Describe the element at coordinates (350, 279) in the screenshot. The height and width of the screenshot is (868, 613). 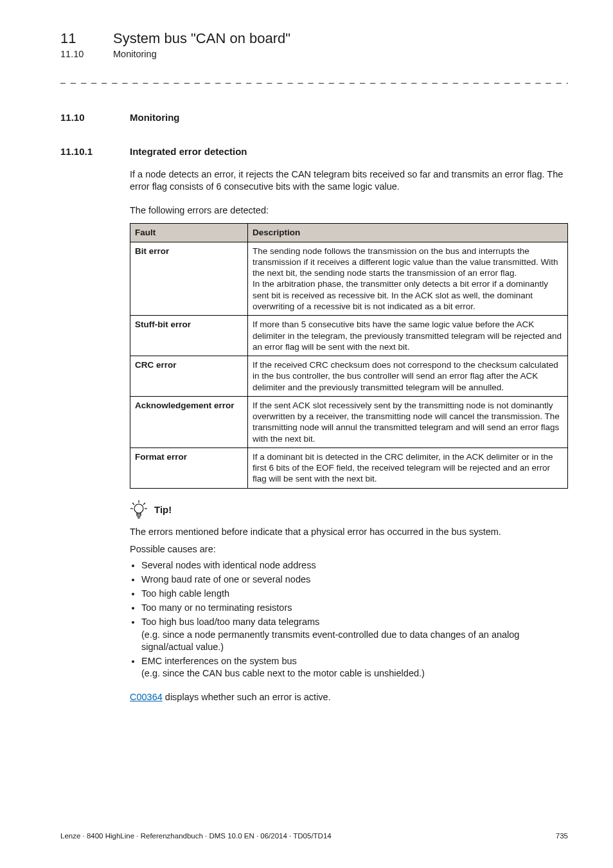
I see `table-row: Bit error The sending node follows the t…` at that location.